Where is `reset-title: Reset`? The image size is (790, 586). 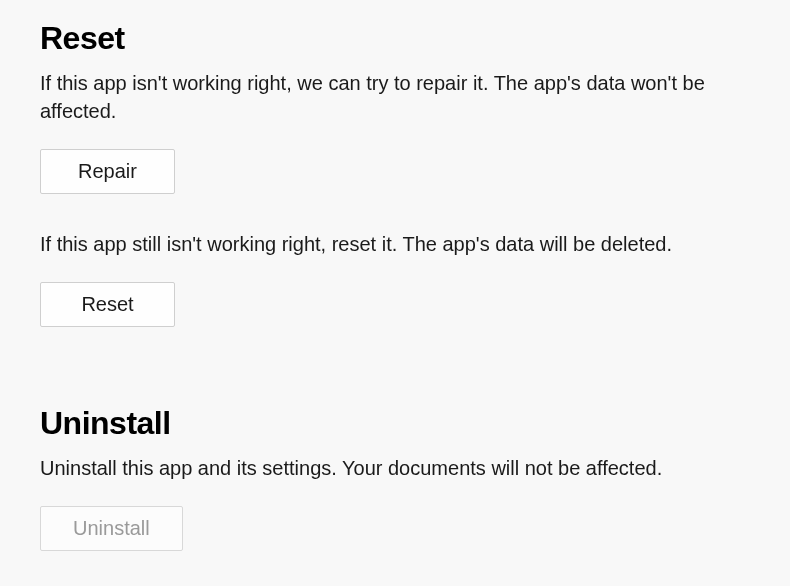
reset-title: Reset is located at coordinates (395, 38).